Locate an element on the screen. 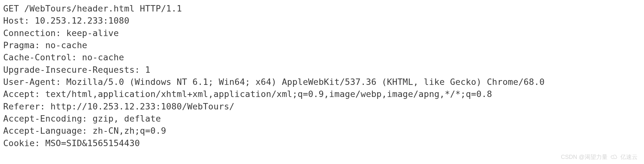 The height and width of the screenshot is (164, 644). watermark: CSDN @渴望力量 亿速云 is located at coordinates (599, 157).